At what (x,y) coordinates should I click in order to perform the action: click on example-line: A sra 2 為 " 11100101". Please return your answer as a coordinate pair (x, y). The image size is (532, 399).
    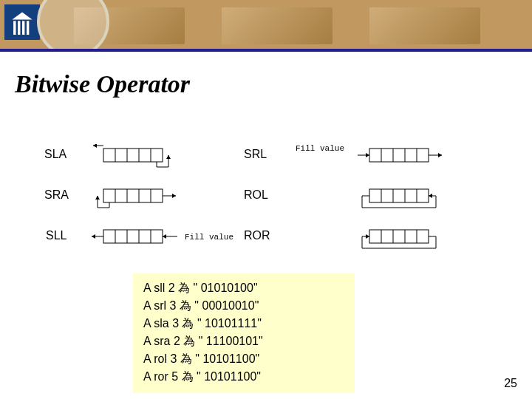
    Looking at the image, I should click on (244, 341).